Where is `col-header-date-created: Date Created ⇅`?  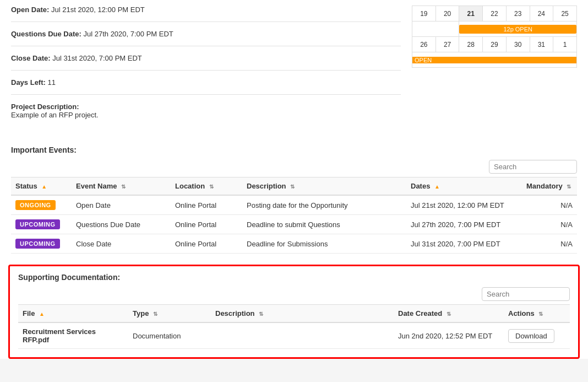
col-header-date-created: Date Created ⇅ is located at coordinates (449, 314).